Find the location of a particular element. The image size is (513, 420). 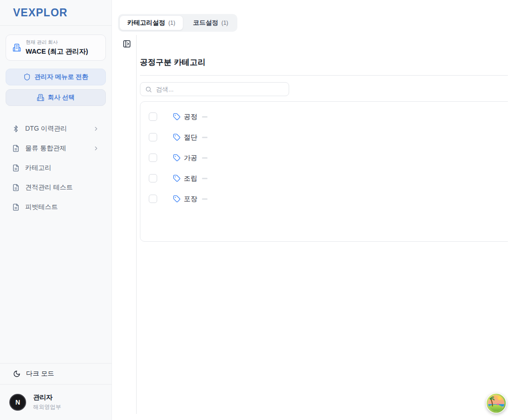

sidebar-menu: DTG 이력관리 물류 통합관제 카테고리 견적관리 테스트 is located at coordinates (56, 168).